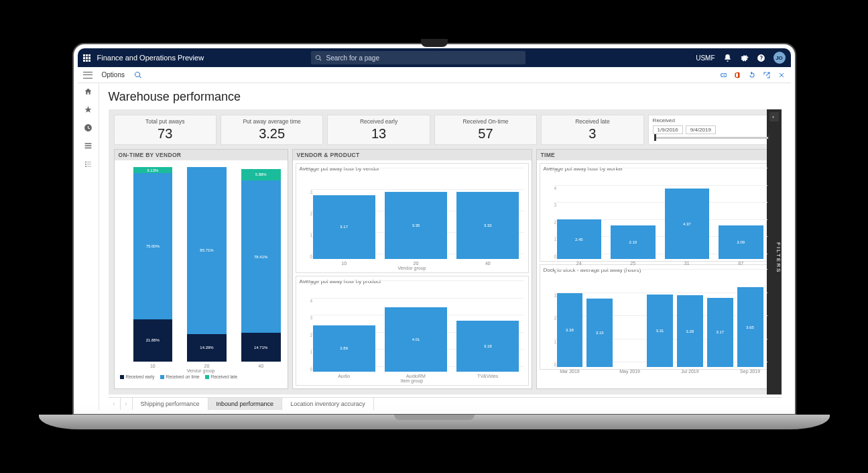 The height and width of the screenshot is (473, 868). I want to click on page-title: Warehouse performance, so click(445, 97).